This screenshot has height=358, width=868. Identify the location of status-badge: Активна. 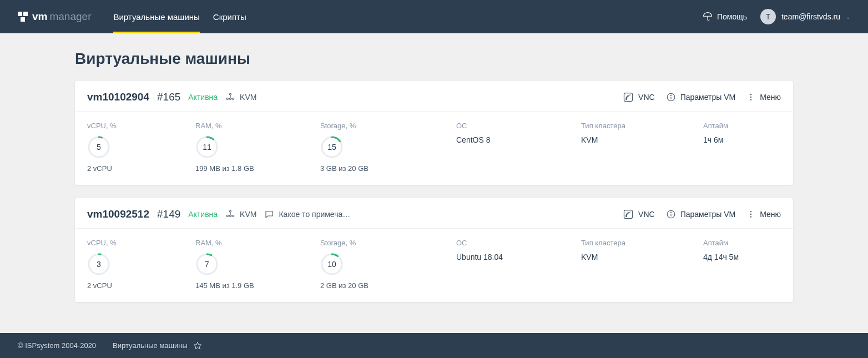
(203, 214).